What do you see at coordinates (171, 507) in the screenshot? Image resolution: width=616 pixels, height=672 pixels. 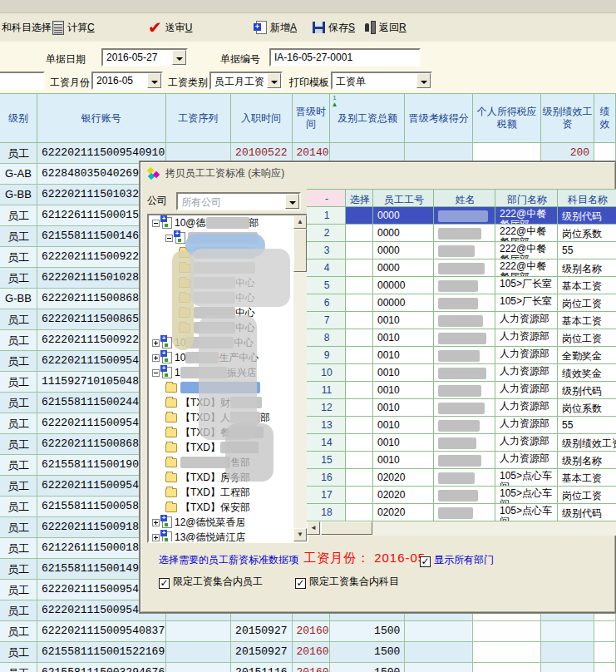 I see `folder-icon` at bounding box center [171, 507].